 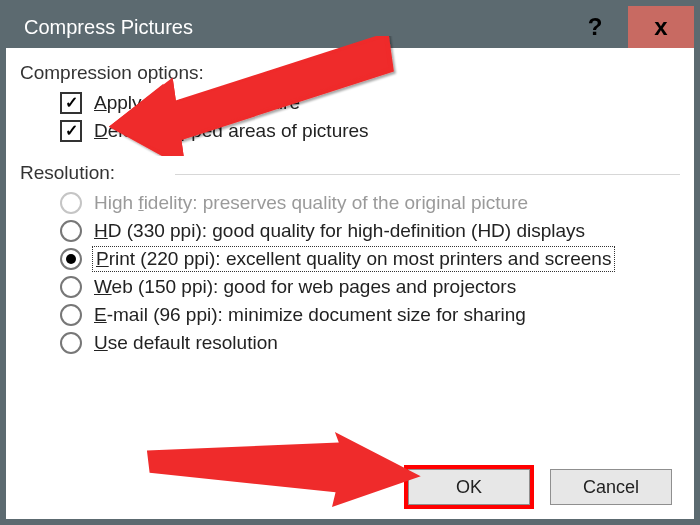 What do you see at coordinates (370, 231) in the screenshot?
I see `resolution-option: HD (330 ppi): good quality for high-defi…` at bounding box center [370, 231].